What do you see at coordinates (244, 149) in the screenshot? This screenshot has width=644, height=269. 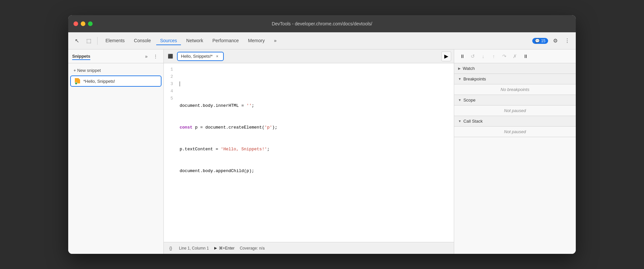 I see `string-hello: 'Hello, Snippets!'` at bounding box center [244, 149].